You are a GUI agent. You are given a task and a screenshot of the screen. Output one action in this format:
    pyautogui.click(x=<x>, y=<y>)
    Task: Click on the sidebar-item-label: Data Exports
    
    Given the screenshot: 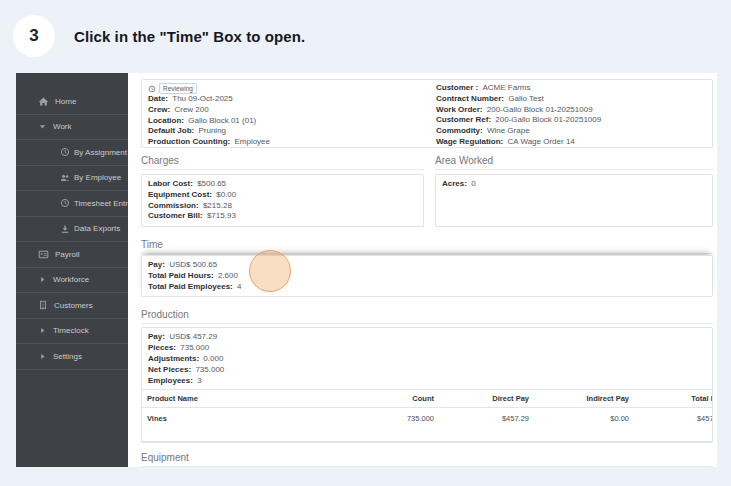 What is the action you would take?
    pyautogui.click(x=97, y=228)
    